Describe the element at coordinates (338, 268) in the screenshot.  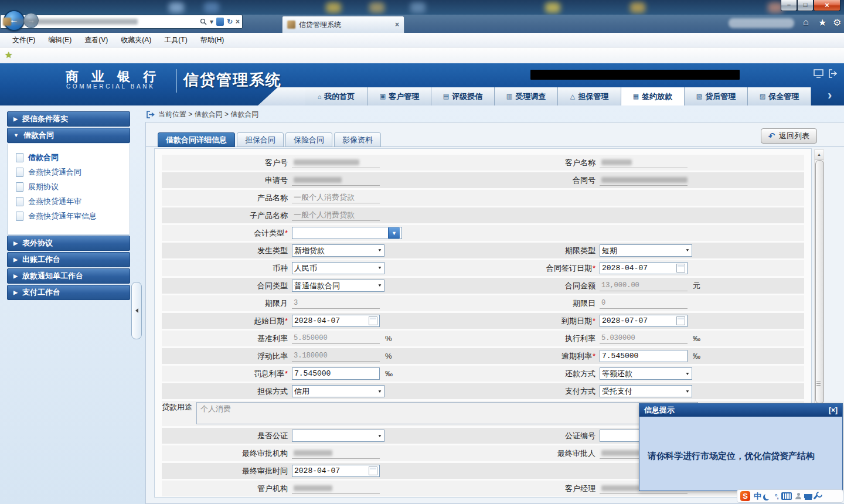
I see `currency-select: 人民币▼` at that location.